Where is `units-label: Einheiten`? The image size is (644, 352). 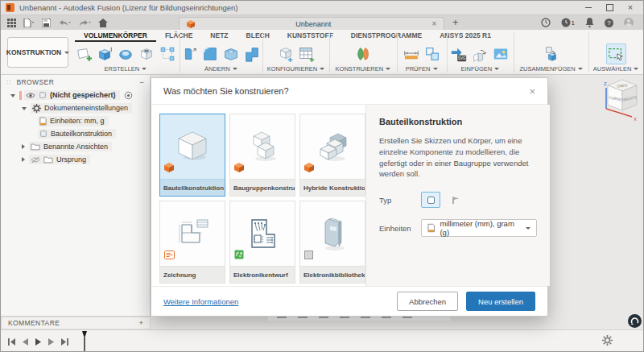
units-label: Einheiten is located at coordinates (400, 229).